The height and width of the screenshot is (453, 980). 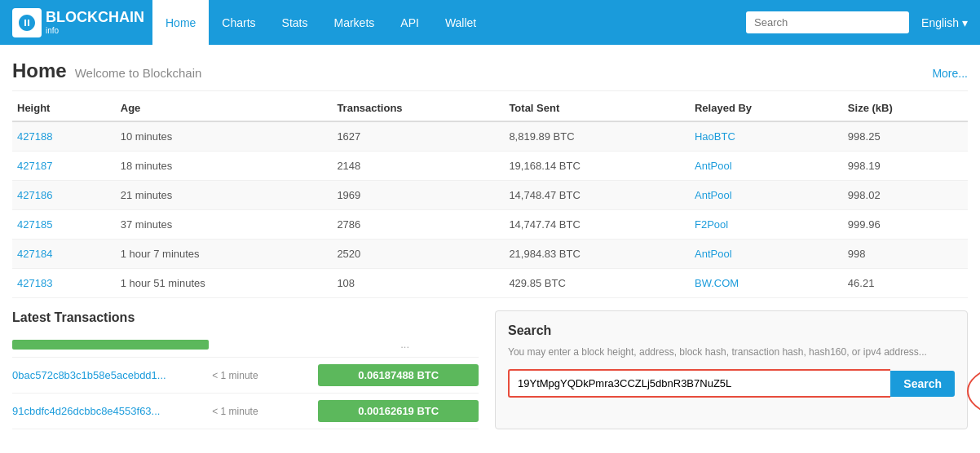 I want to click on nav-markets: Markets, so click(x=355, y=23).